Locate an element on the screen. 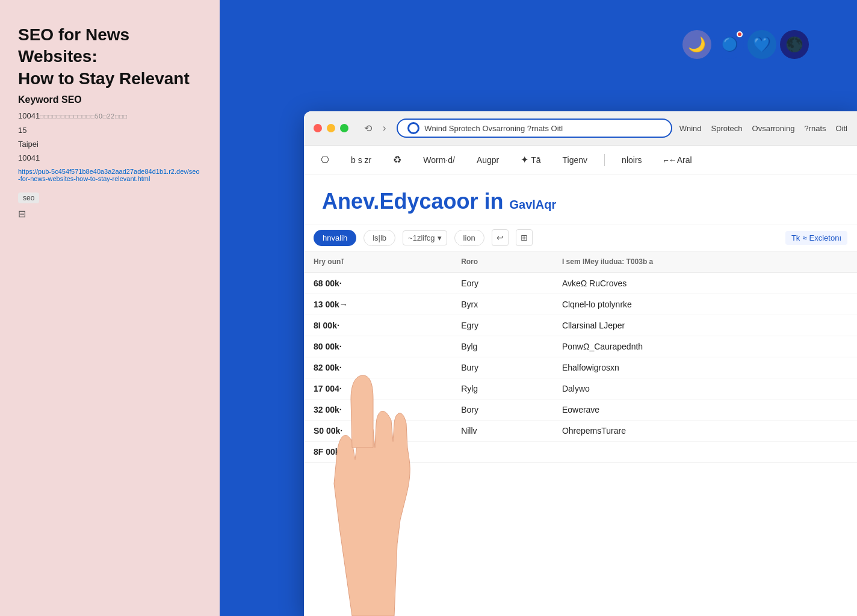  browser-navrow: ⎔ b s zr ♻ Worm·d/ Augpr ✦ Tā Tigenv is located at coordinates (580, 160).